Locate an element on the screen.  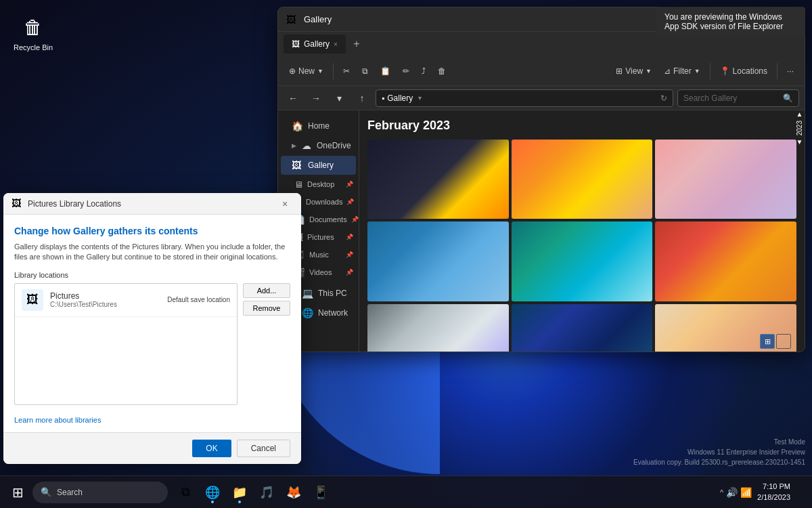
phone-icon: 📱 is located at coordinates (321, 492).